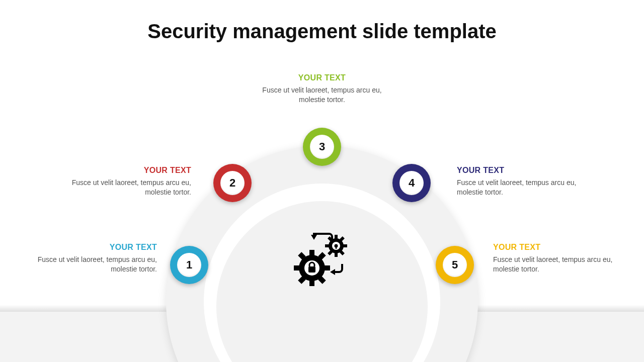 The height and width of the screenshot is (362, 644). What do you see at coordinates (553, 247) in the screenshot?
I see `node-5-label: YOUR TEXT` at bounding box center [553, 247].